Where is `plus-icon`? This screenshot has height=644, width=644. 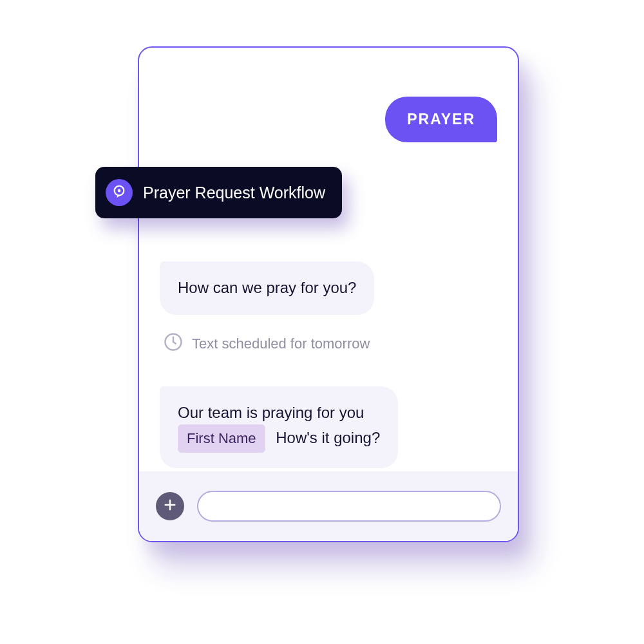 plus-icon is located at coordinates (170, 506).